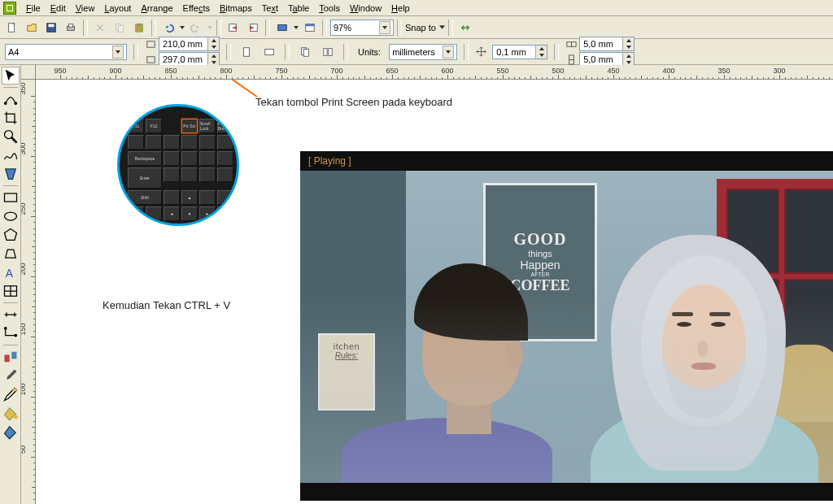 This screenshot has width=833, height=504. What do you see at coordinates (11, 155) in the screenshot?
I see `freehand-tool` at bounding box center [11, 155].